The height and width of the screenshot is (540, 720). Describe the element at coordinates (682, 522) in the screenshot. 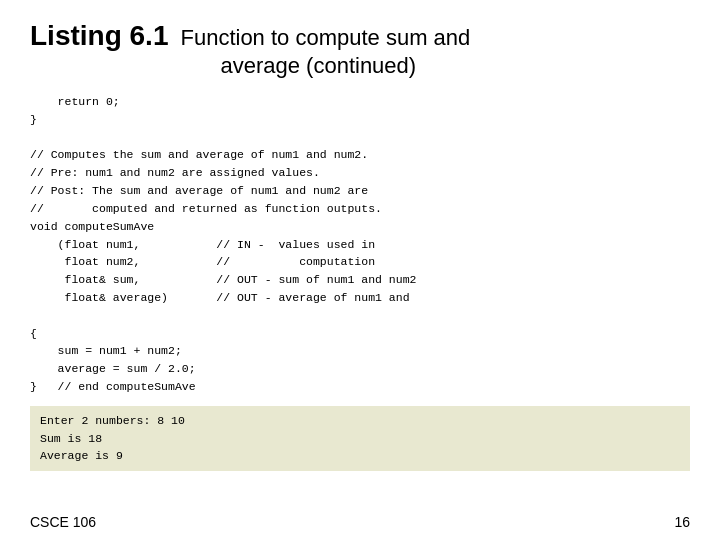

I see `footer-page: 16` at that location.